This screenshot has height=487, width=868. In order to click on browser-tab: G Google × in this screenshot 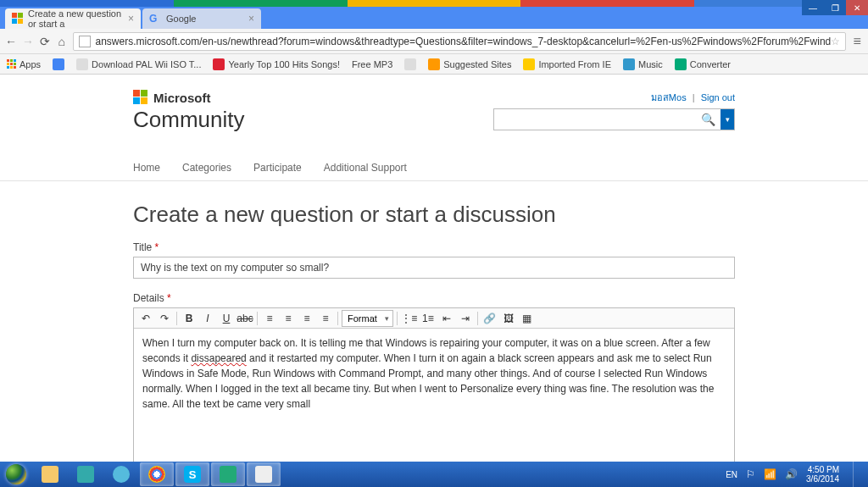, I will do `click(202, 19)`.